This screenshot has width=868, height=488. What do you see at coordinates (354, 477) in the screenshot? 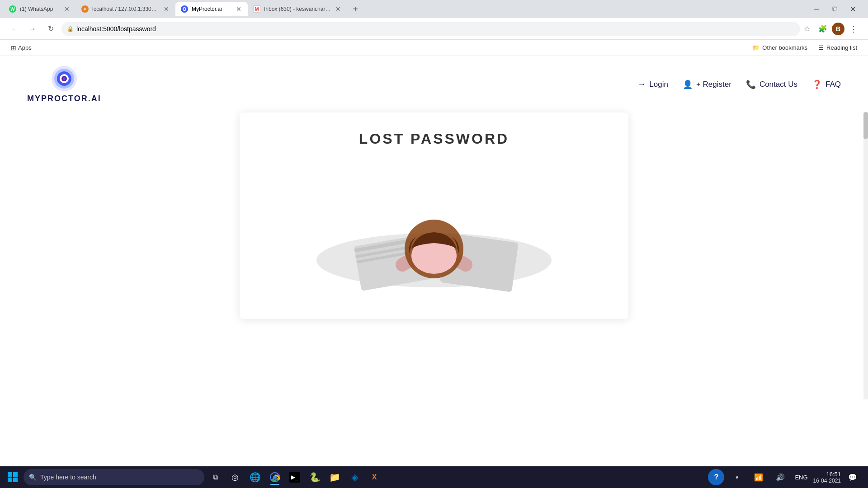
I see `vscode-icon: ◈` at bounding box center [354, 477].